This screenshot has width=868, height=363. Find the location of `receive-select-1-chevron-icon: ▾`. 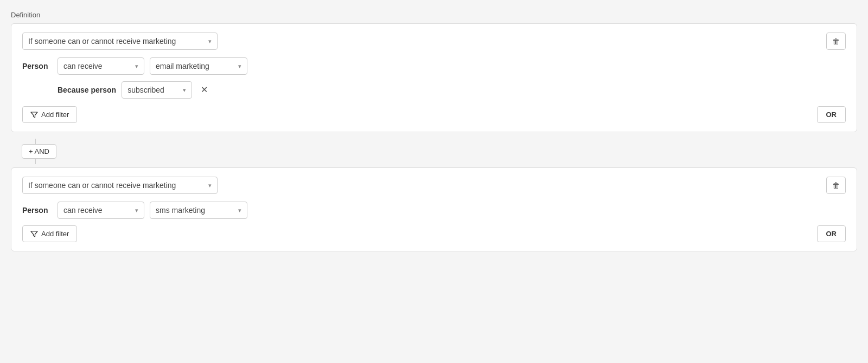

receive-select-1-chevron-icon: ▾ is located at coordinates (137, 66).